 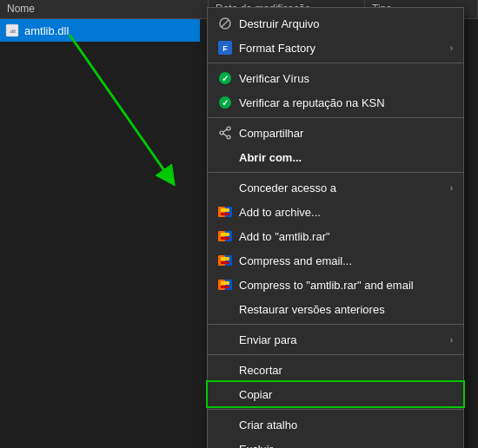 I want to click on svg-text: F, so click(x=225, y=49).